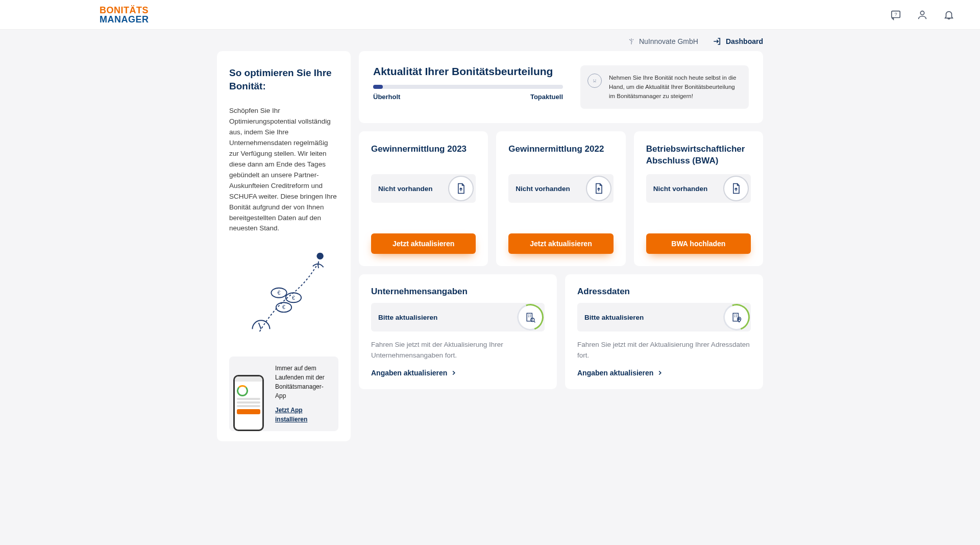  What do you see at coordinates (664, 292) in the screenshot?
I see `info-title: Adressdaten` at bounding box center [664, 292].